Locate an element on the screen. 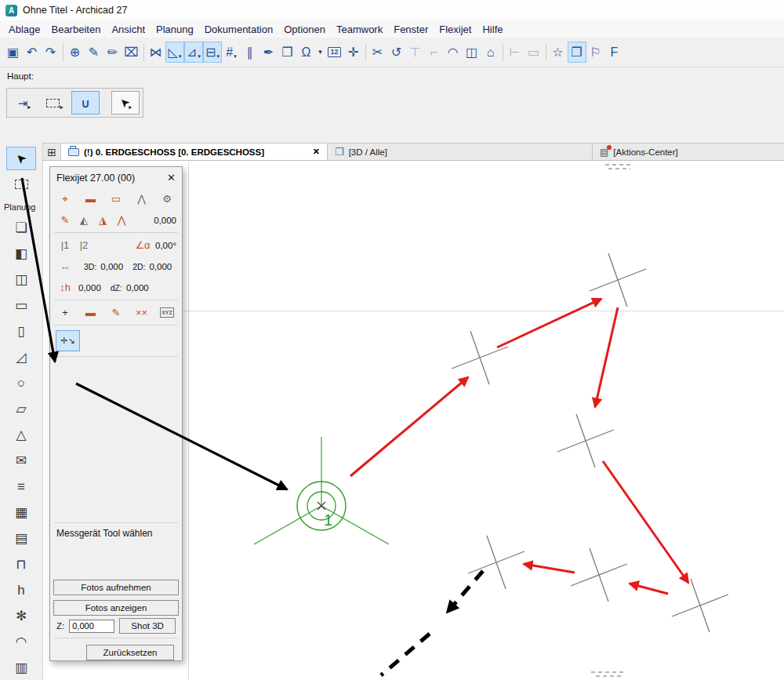 Image resolution: width=784 pixels, height=680 pixels. fotos-aufnehmen-button: Fotos aufnehmen is located at coordinates (116, 587).